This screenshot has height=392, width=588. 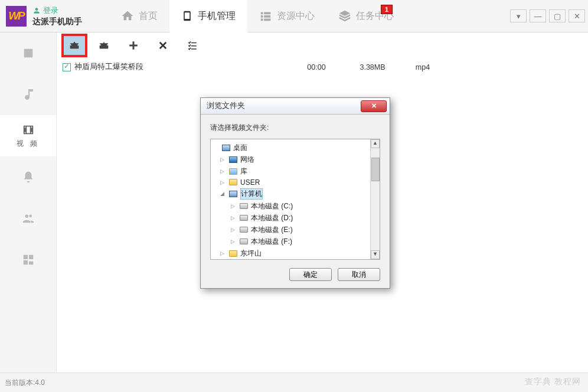 I want to click on tree-label: 桌面, so click(x=240, y=148).